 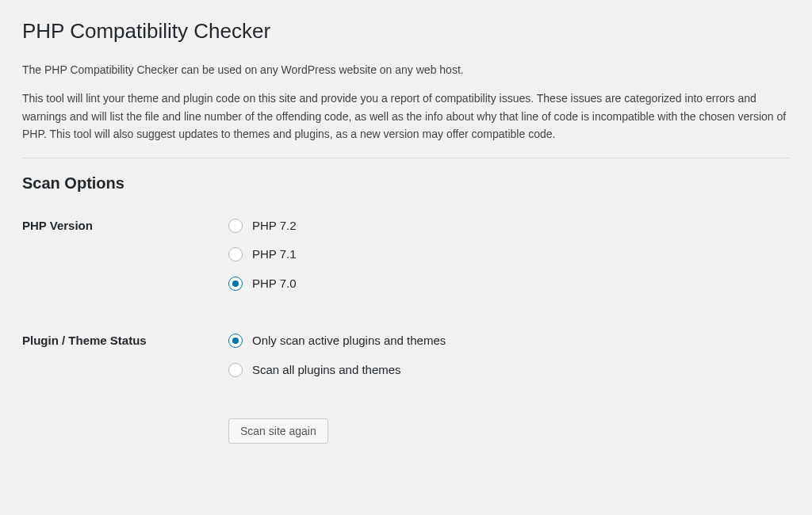 What do you see at coordinates (349, 341) in the screenshot?
I see `radio-label: Only scan active plugins and themes` at bounding box center [349, 341].